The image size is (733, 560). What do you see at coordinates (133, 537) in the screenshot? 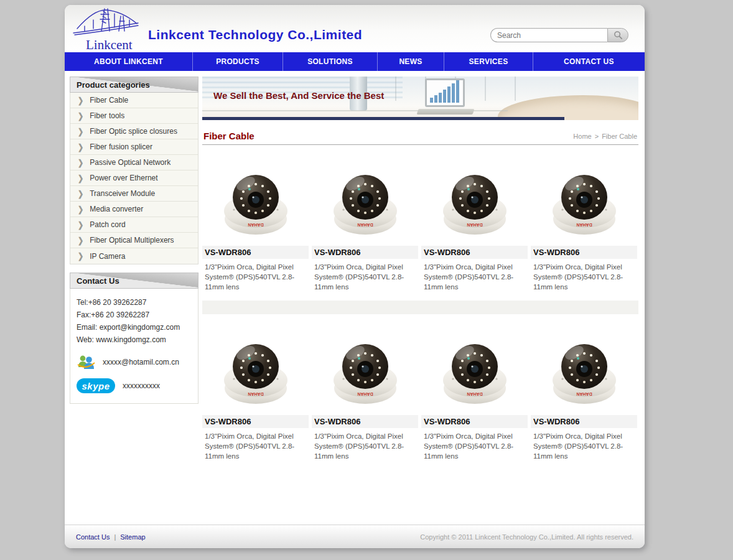
I see `footer-sitemap-link: Sitemap` at bounding box center [133, 537].